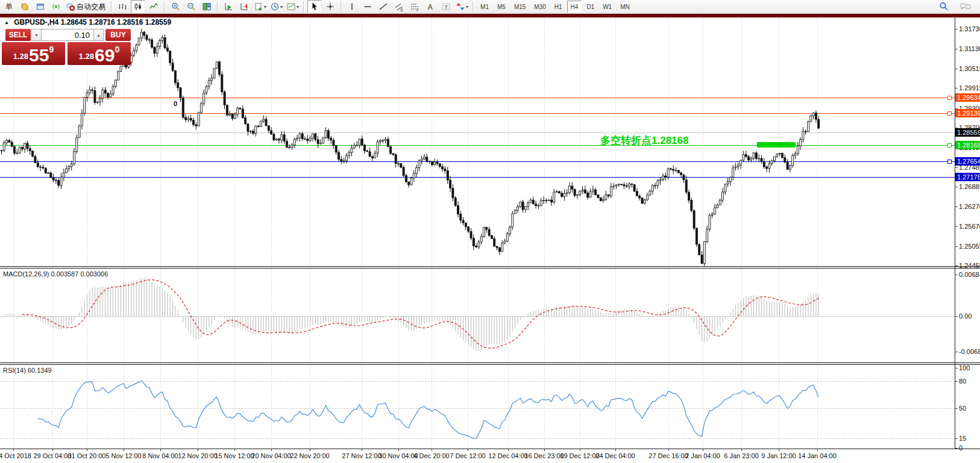  Describe the element at coordinates (71, 7) in the screenshot. I see `autotrading-icon` at that location.